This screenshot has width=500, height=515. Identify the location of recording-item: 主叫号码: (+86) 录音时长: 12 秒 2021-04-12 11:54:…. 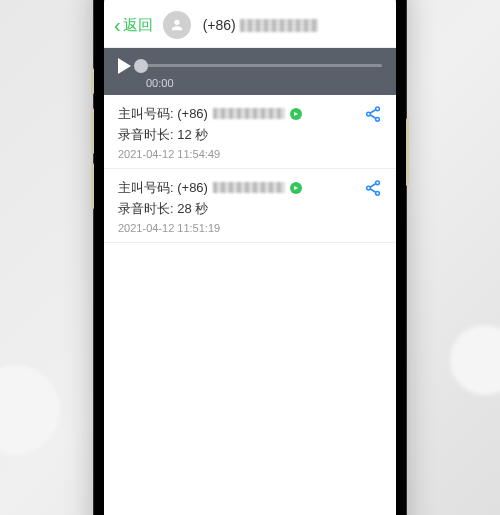
(250, 132).